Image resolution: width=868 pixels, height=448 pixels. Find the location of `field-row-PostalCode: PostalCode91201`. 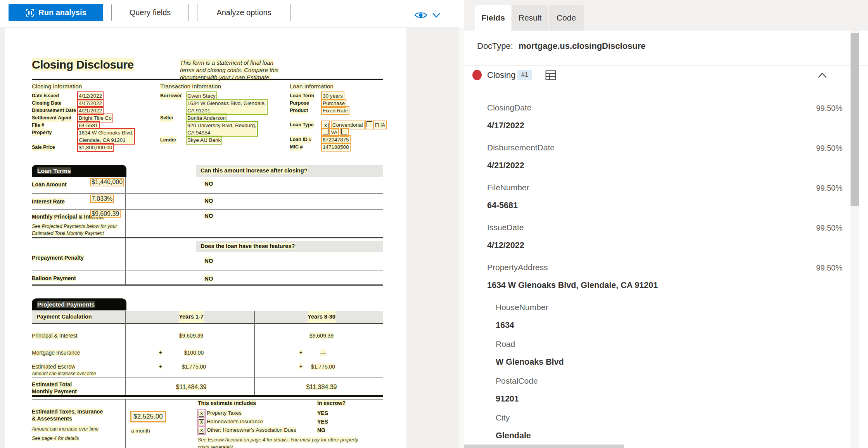

field-row-PostalCode: PostalCode91201 is located at coordinates (669, 390).